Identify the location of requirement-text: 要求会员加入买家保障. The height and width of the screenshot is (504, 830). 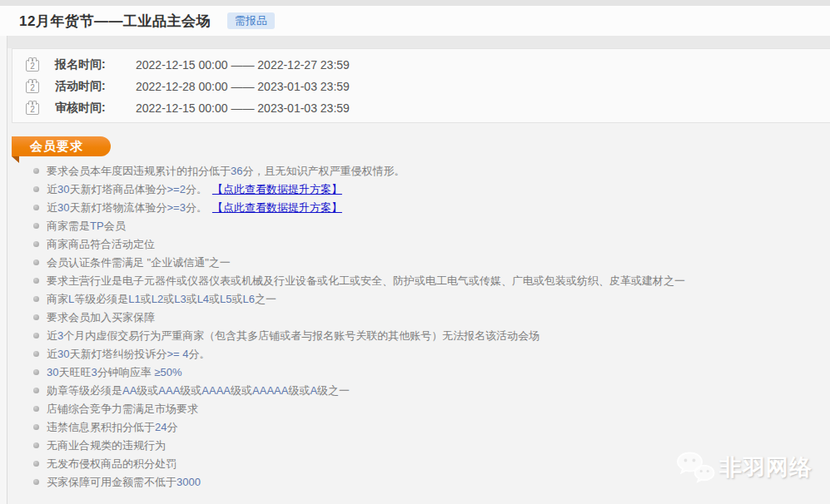
(101, 318).